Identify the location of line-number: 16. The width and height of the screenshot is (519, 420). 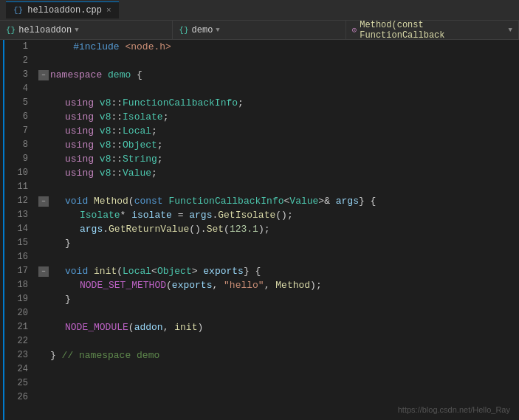
(16, 257).